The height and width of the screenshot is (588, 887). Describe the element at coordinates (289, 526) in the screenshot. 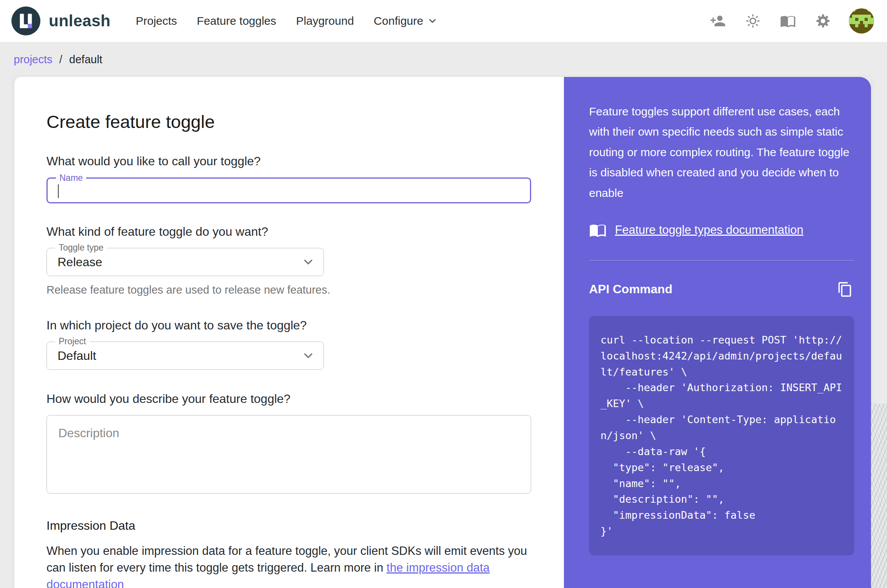

I see `impression-data-heading: Impression Data` at that location.